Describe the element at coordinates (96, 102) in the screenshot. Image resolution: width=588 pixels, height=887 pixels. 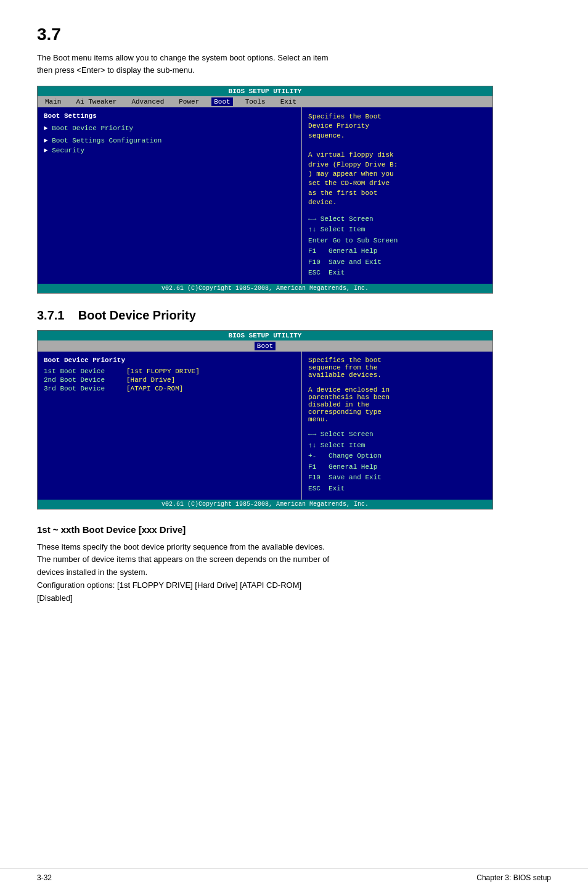
I see `nav-aitweaker: Ai Tweaker` at that location.